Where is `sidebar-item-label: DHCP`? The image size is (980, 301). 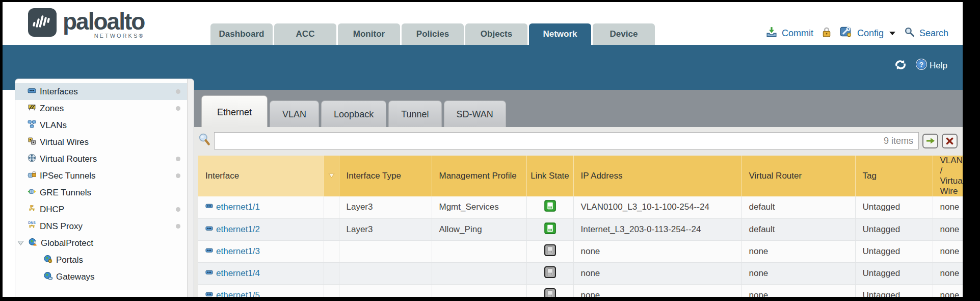
sidebar-item-label: DHCP is located at coordinates (52, 210).